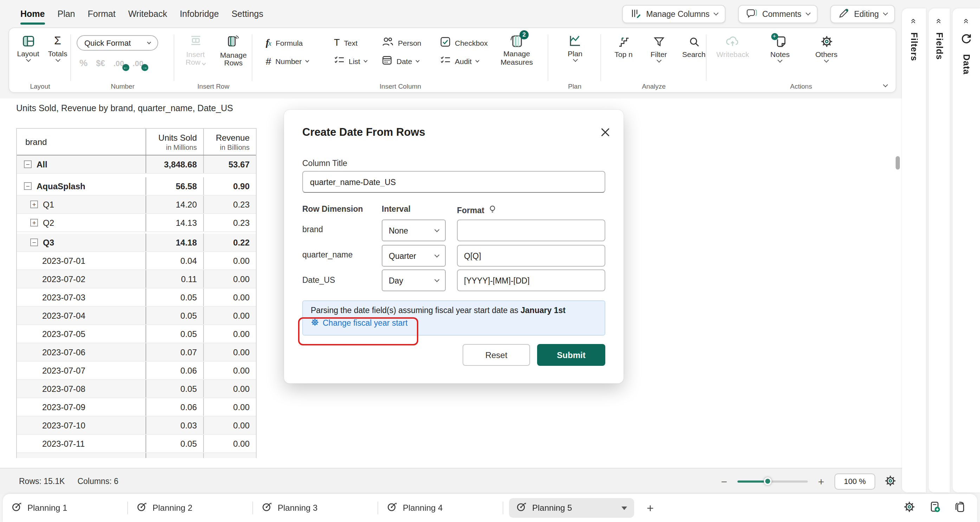  I want to click on interval-select-brand: None, so click(414, 230).